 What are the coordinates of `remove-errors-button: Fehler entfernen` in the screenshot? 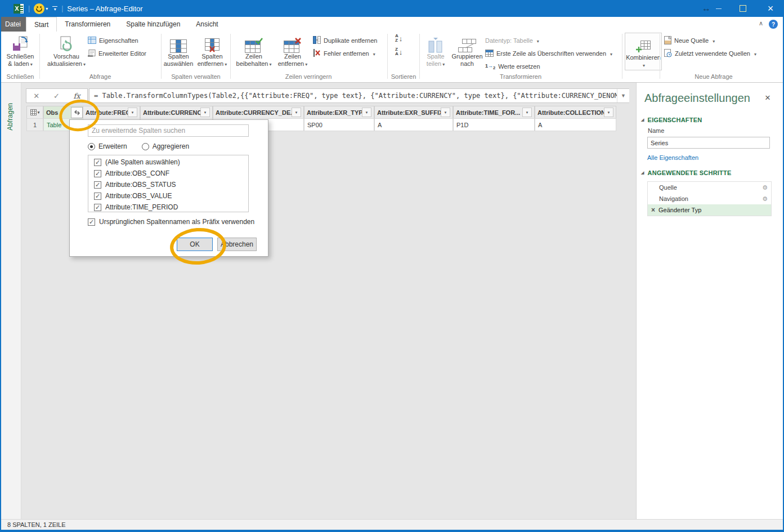 It's located at (344, 53).